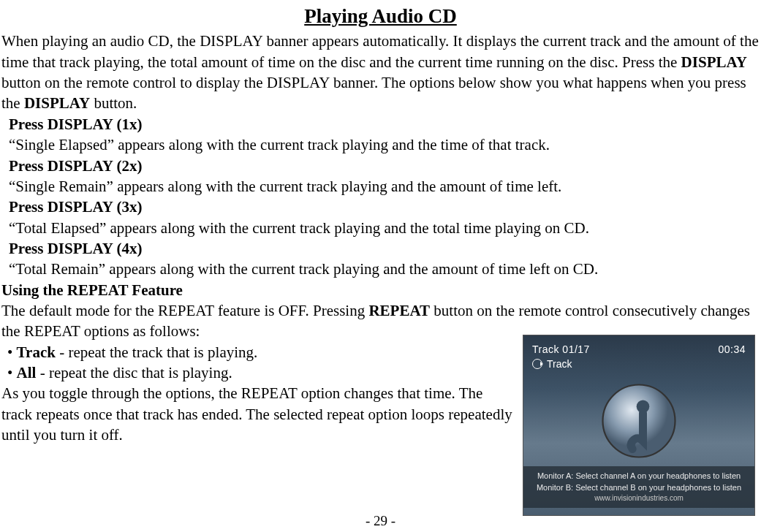 Image resolution: width=761 pixels, height=532 pixels. What do you see at coordinates (639, 476) in the screenshot?
I see `screenshot-monitor-a: Monitor A: Select channel A on your head…` at bounding box center [639, 476].